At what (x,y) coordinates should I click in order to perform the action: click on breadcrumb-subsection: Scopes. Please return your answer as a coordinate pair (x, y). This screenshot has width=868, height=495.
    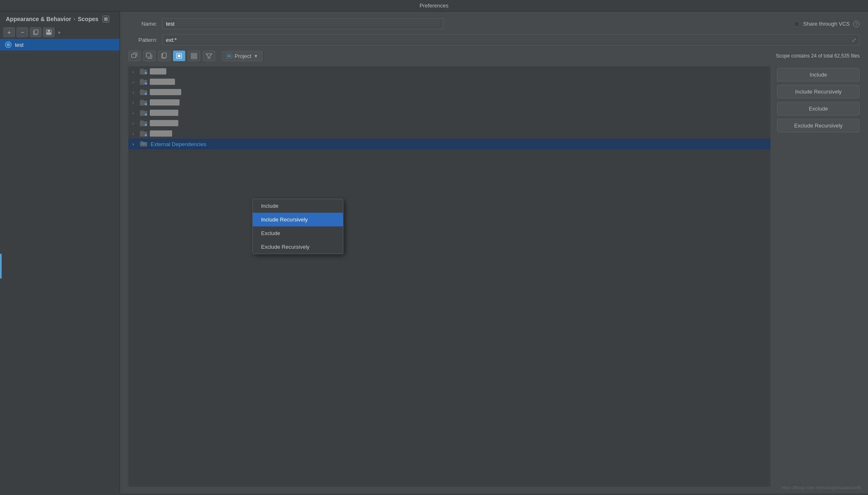
    Looking at the image, I should click on (88, 19).